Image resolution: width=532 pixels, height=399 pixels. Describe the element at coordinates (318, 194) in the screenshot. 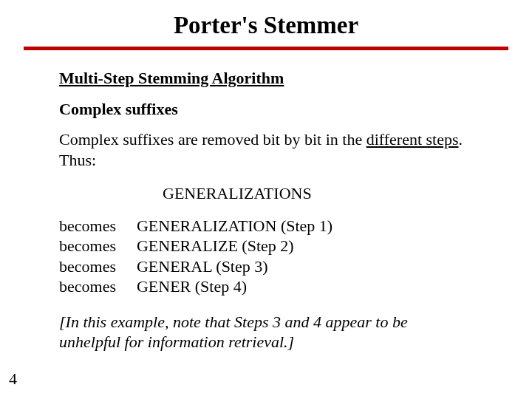

I see `example-word: GENERALIZATIONS` at that location.